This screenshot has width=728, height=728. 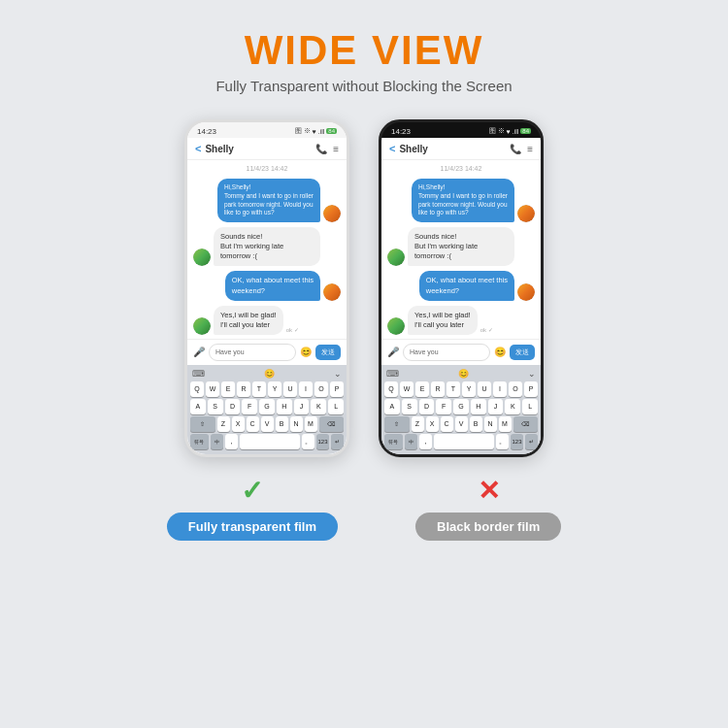 What do you see at coordinates (281, 424) in the screenshot?
I see `key-b: B` at bounding box center [281, 424].